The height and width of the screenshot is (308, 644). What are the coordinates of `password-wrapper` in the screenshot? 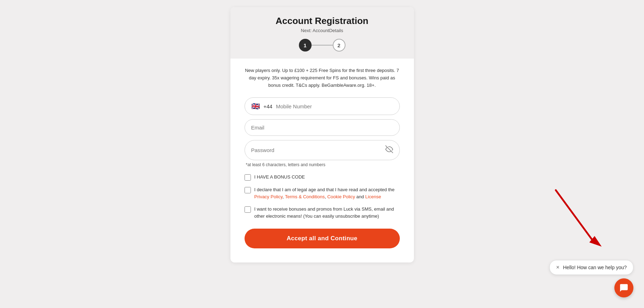 It's located at (322, 150).